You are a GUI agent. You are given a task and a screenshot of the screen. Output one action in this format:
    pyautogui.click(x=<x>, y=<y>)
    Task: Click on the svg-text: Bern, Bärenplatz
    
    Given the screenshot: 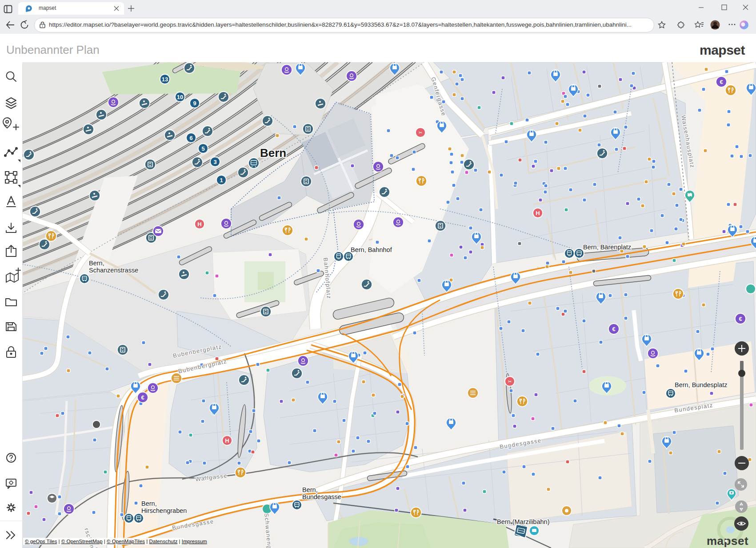 What is the action you would take?
    pyautogui.click(x=607, y=247)
    